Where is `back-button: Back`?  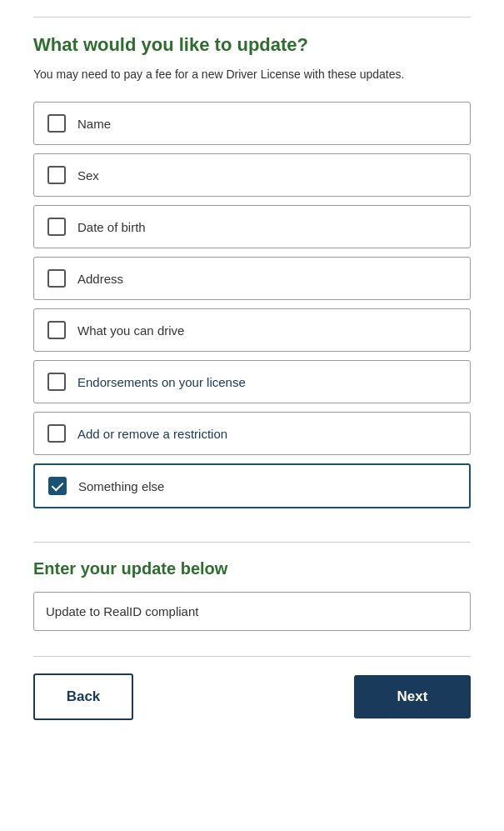 back-button: Back is located at coordinates (83, 697).